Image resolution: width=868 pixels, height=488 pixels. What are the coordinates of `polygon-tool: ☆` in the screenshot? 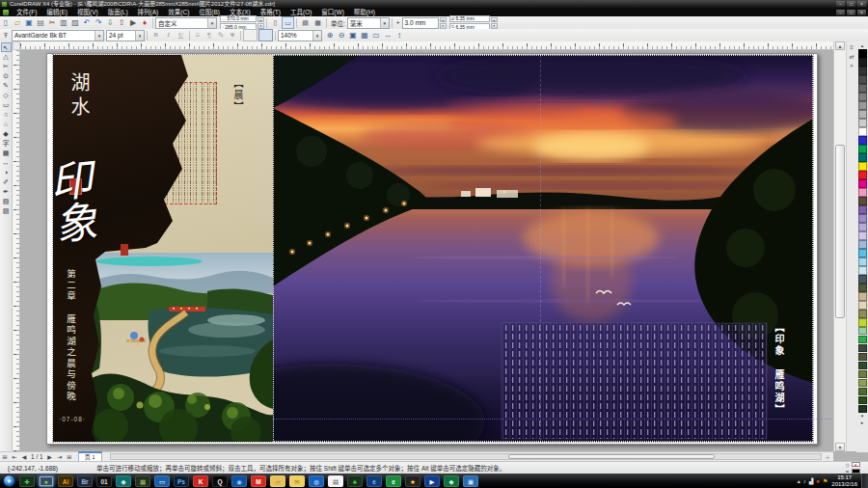 It's located at (6, 124).